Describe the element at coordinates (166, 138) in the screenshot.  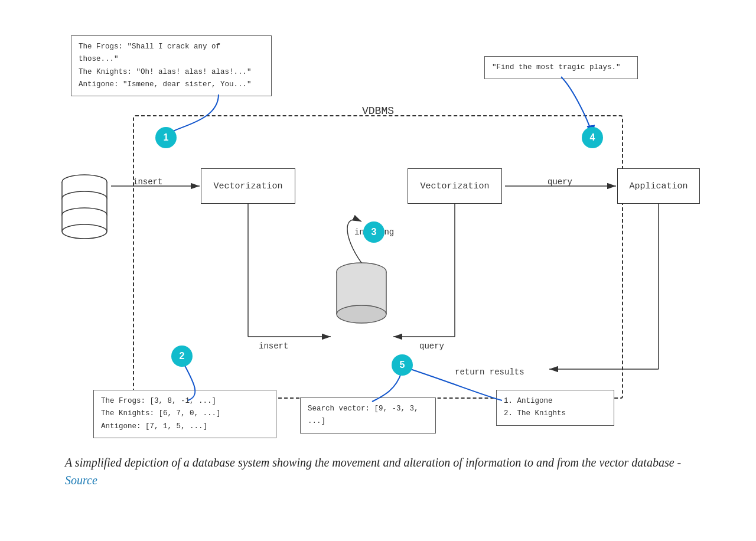
I see `step-1-circle: 1` at that location.